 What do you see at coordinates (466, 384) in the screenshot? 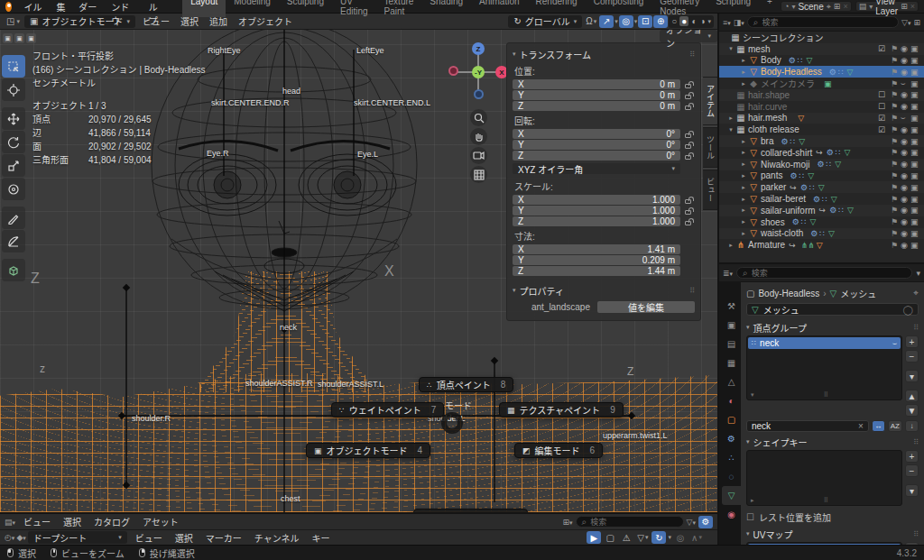
I see `pie-menu-item: ∴ 頂点ペイント 8` at bounding box center [466, 384].